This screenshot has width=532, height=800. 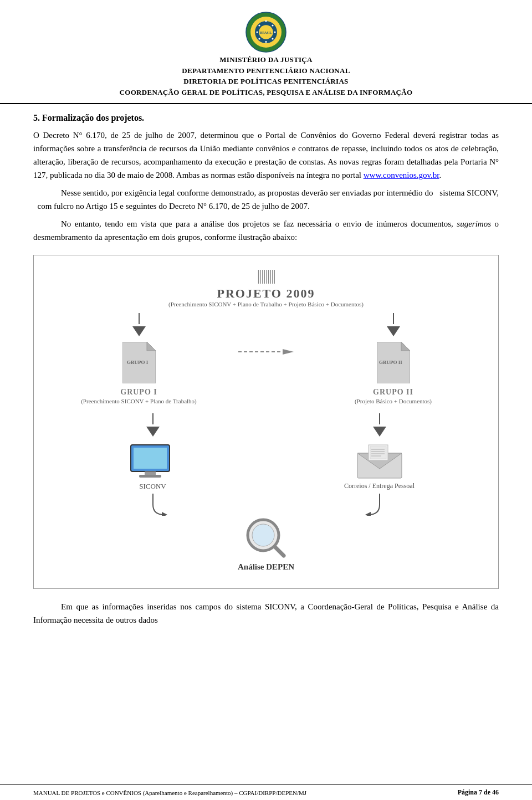 I want to click on paragraph2: Nesse sentido, por exigência legal confo…, so click(x=266, y=199).